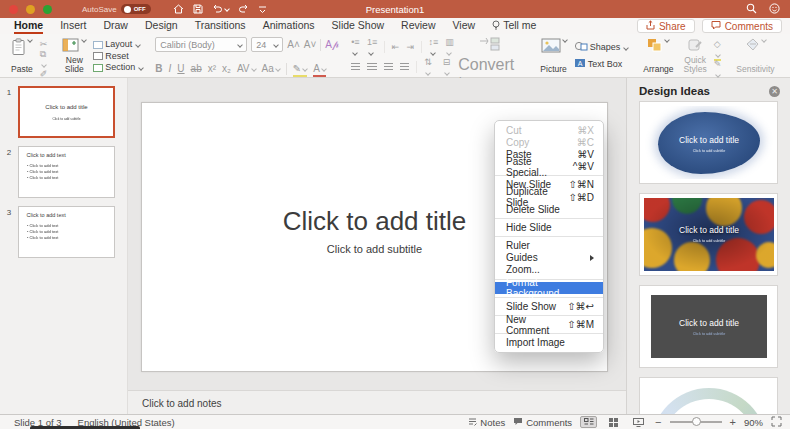 Image resolution: width=790 pixels, height=429 pixels. Describe the element at coordinates (696, 422) in the screenshot. I see `zoom-slider` at that location.